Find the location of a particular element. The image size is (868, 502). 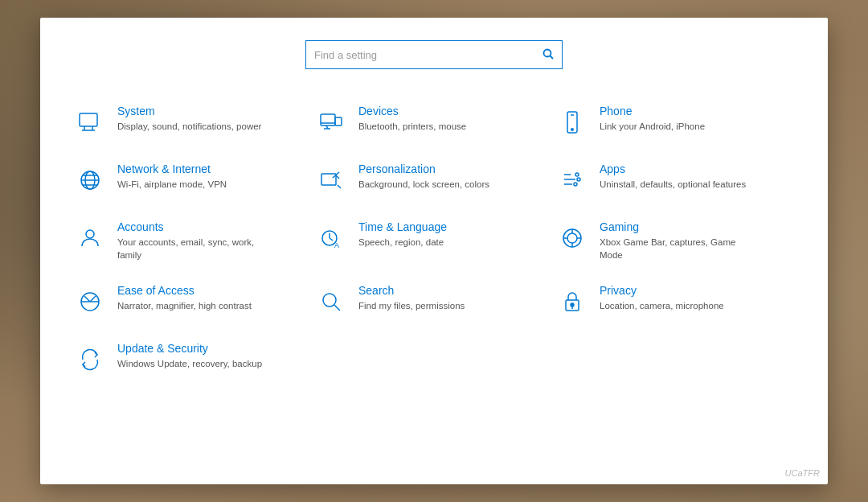

setting-title-apps: Apps is located at coordinates (673, 169).